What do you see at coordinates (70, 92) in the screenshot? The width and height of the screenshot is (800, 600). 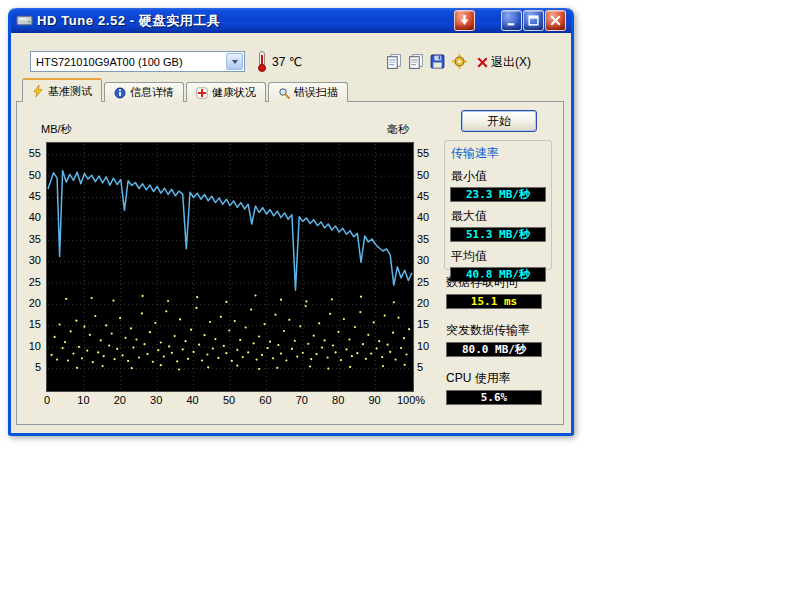 I see `tab-label: 基准测试` at bounding box center [70, 92].